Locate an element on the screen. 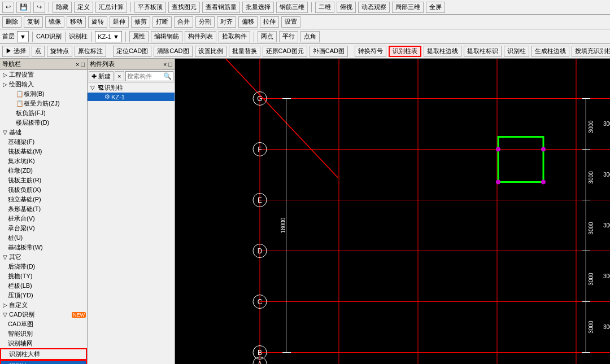 Image resolution: width=610 pixels, height=364 pixels. restore-cad-btn: 还原CAD图元 is located at coordinates (285, 51).